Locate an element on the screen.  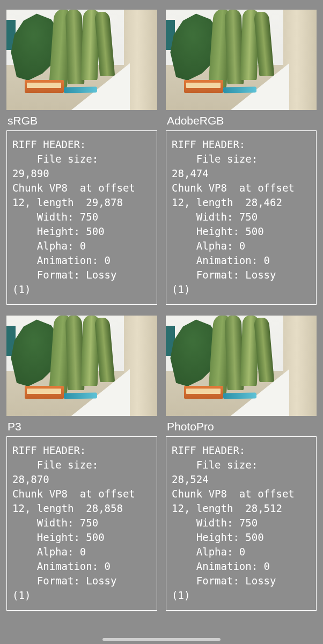
panel-title: PhotoPro is located at coordinates (241, 426).